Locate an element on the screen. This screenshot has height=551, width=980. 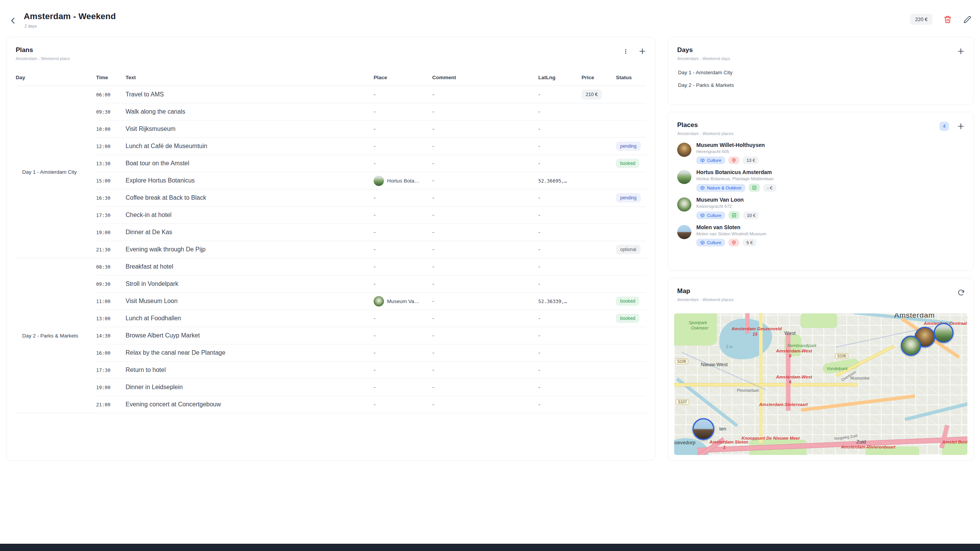
place-chip: Museum Va… is located at coordinates (397, 302).